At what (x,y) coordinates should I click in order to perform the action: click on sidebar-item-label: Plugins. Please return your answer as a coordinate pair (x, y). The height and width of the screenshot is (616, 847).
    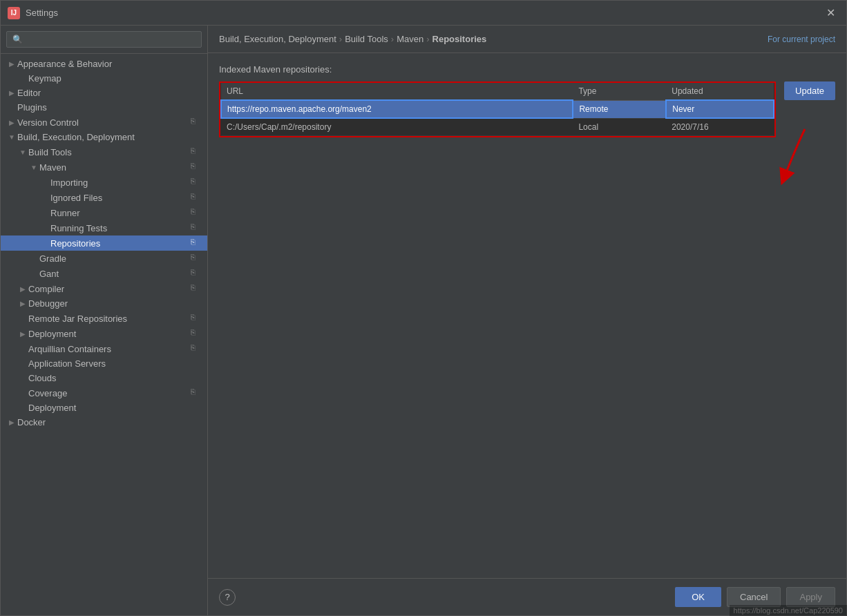
    Looking at the image, I should click on (109, 108).